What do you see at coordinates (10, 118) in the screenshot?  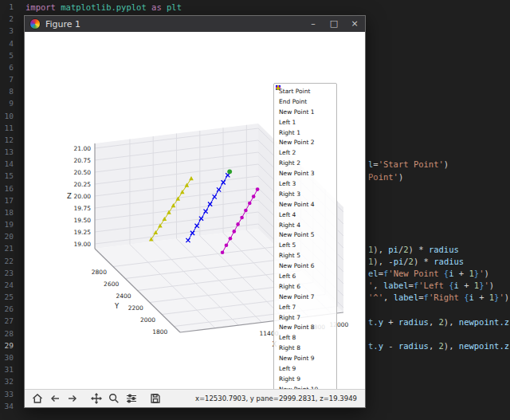 I see `line-number: 10` at bounding box center [10, 118].